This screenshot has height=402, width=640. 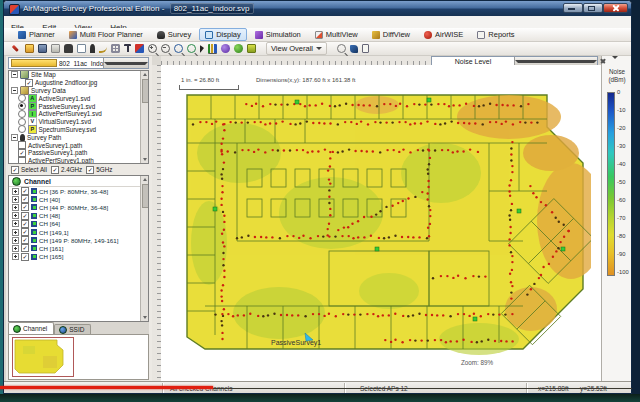 What do you see at coordinates (78, 83) in the screenshot?
I see `tree-item-floor-image: Augustine 2ndfloor.jpg` at bounding box center [78, 83].